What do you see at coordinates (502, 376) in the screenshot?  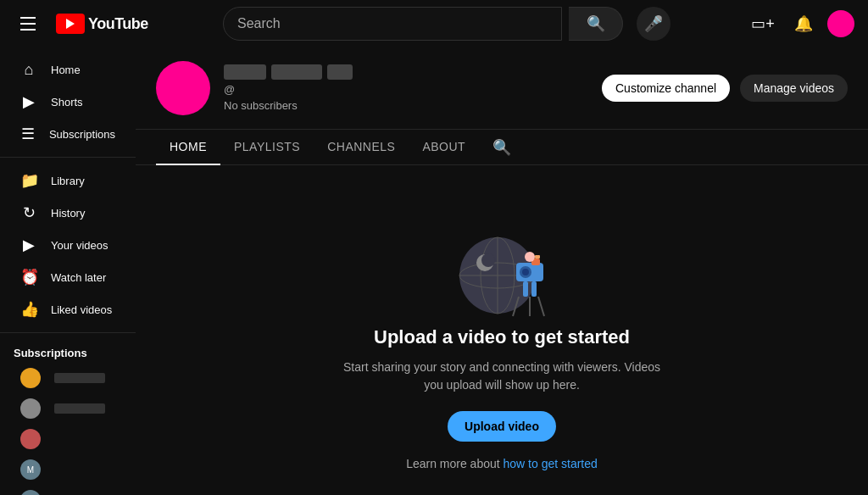 I see `empty-state-description: Start sharing your story and connecting …` at bounding box center [502, 376].